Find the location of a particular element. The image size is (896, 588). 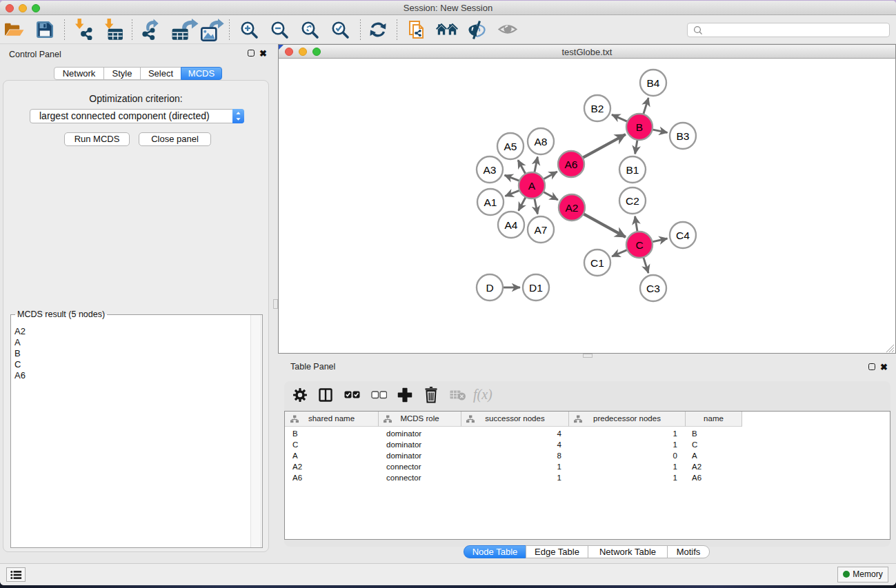

svg-text: A7 is located at coordinates (541, 230).